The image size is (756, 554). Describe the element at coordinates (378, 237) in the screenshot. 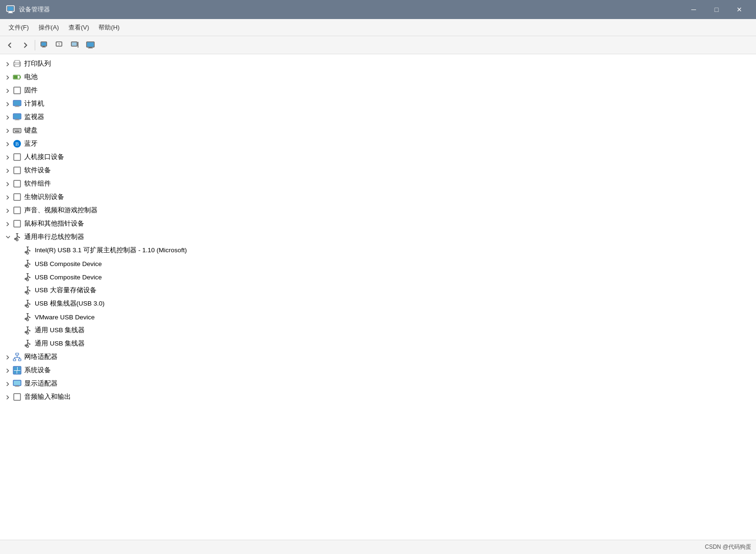

I see `tree-item-usb-controller: 通用串行总线控制器` at that location.